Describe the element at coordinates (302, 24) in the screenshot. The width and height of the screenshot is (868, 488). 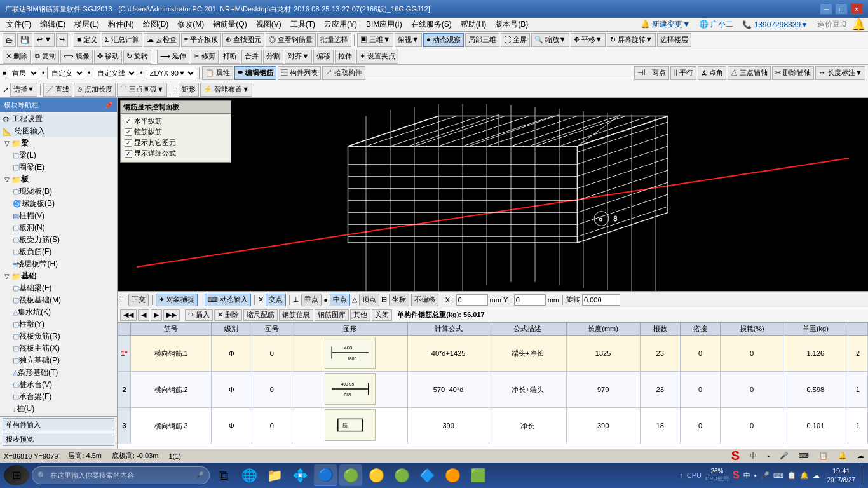
I see `menu-tools: 工具(T)` at that location.